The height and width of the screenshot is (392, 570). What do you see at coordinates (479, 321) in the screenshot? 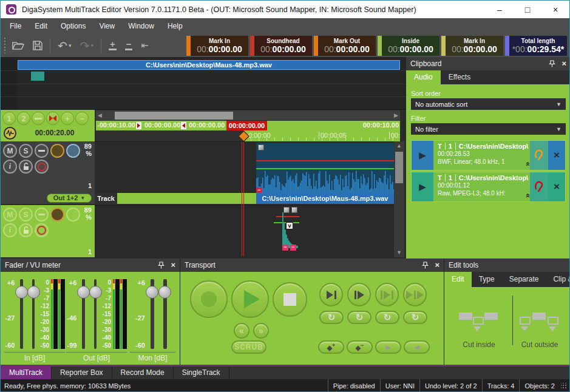
I see `cut-inside-icon` at bounding box center [479, 321].